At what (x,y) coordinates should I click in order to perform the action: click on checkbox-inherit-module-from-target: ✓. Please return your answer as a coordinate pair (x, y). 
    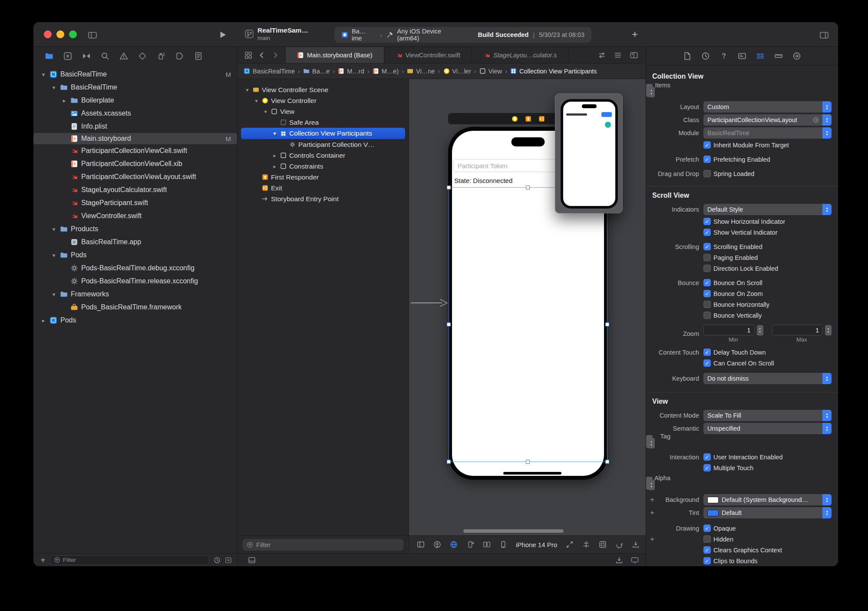
    Looking at the image, I should click on (707, 145).